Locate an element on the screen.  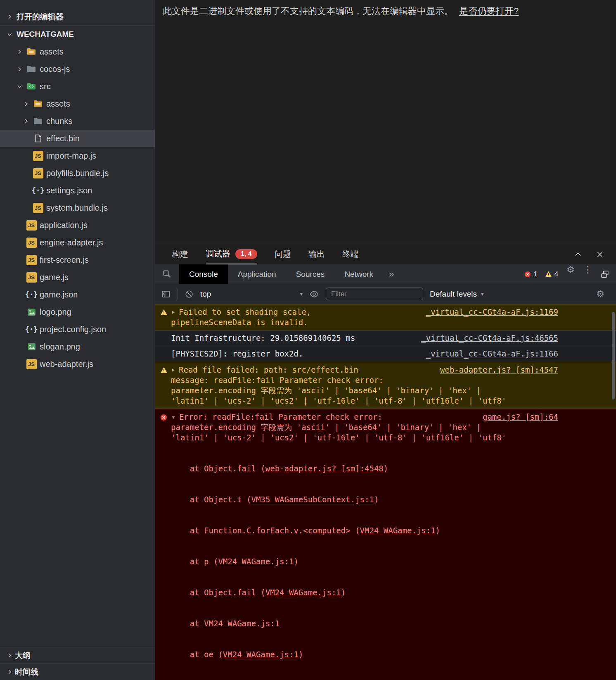
devtools-tab-console: Console is located at coordinates (204, 274).